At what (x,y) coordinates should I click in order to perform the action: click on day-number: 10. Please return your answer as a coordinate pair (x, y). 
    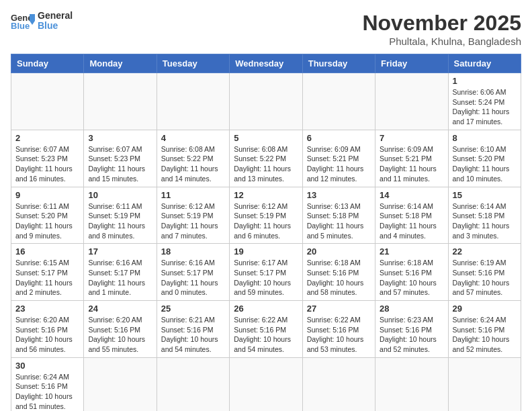
    Looking at the image, I should click on (120, 195).